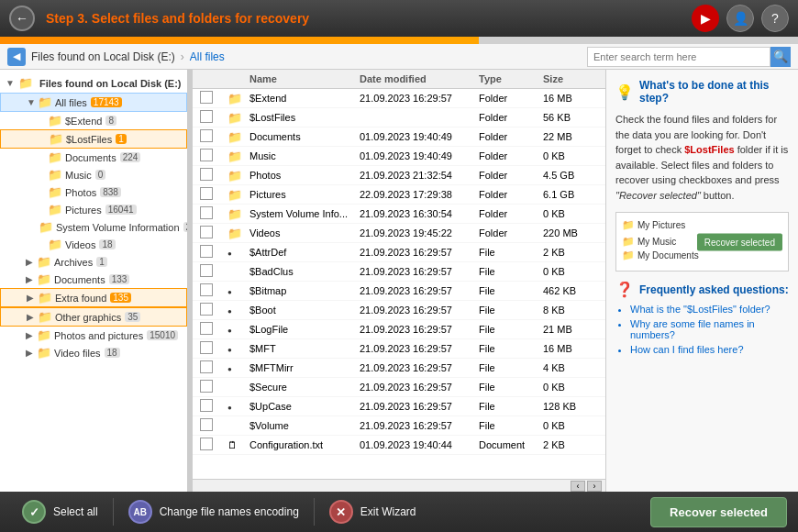 The height and width of the screenshot is (532, 798). Describe the element at coordinates (229, 512) in the screenshot. I see `encode-label: Change file names encoding` at that location.